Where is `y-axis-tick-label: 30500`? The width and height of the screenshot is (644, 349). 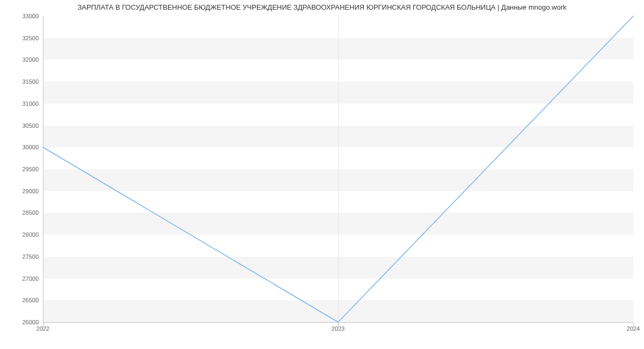
y-axis-tick-label: 30500 is located at coordinates (23, 126).